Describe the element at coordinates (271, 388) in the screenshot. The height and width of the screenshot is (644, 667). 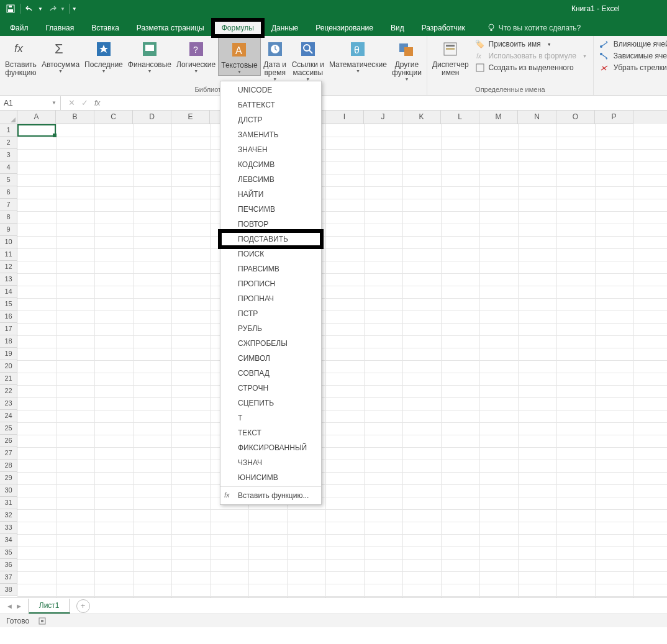
I see `dropdown-item: СТРОЧН` at that location.